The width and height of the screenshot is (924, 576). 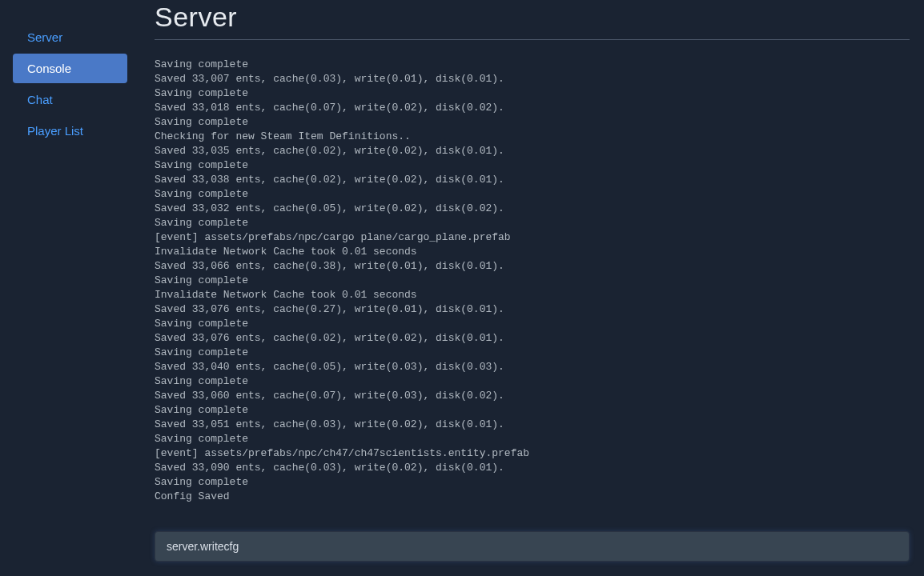 What do you see at coordinates (70, 99) in the screenshot?
I see `sidebar-item-chat: Chat` at bounding box center [70, 99].